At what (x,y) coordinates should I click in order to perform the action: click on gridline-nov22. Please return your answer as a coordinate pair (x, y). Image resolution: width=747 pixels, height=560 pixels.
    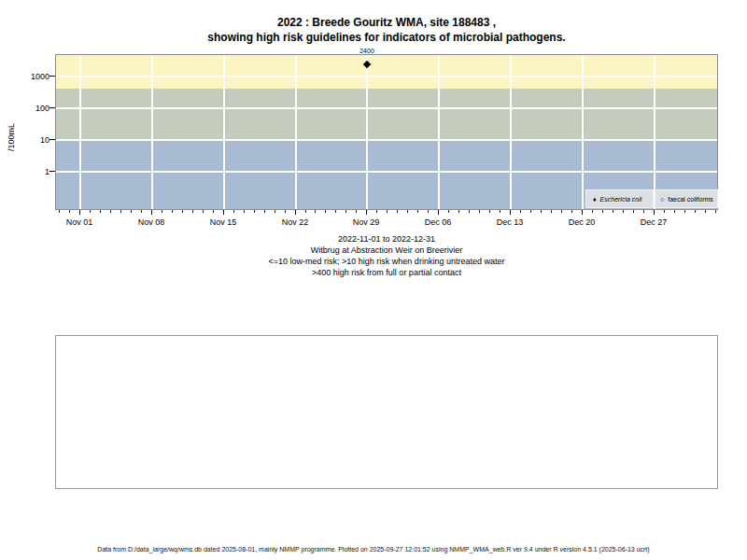
    Looking at the image, I should click on (296, 133).